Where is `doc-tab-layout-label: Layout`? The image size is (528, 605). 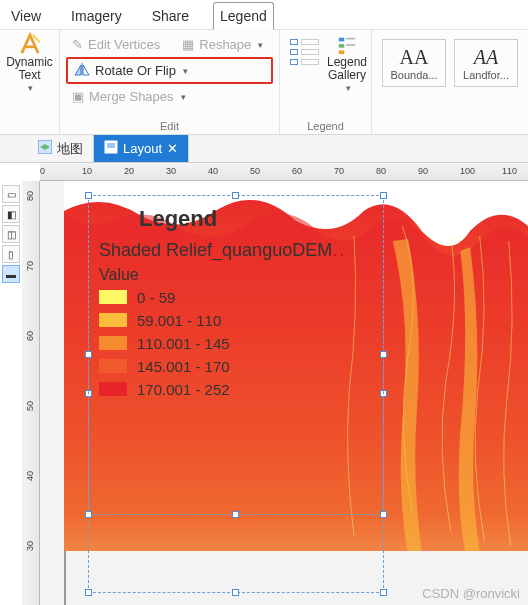 doc-tab-layout-label: Layout is located at coordinates (142, 148).